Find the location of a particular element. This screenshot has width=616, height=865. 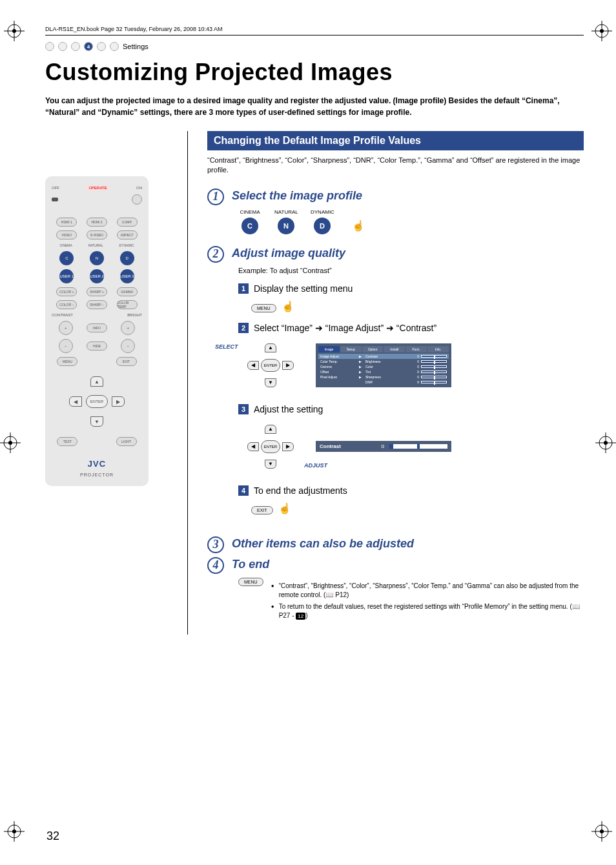

remote-enter-button: ENTER is located at coordinates (97, 402).